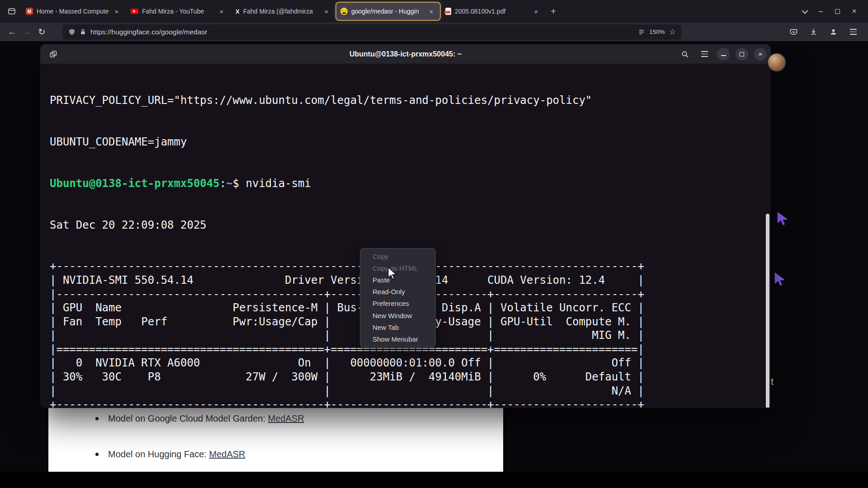  Describe the element at coordinates (673, 32) in the screenshot. I see `bookmark-star-icon: ☆` at that location.